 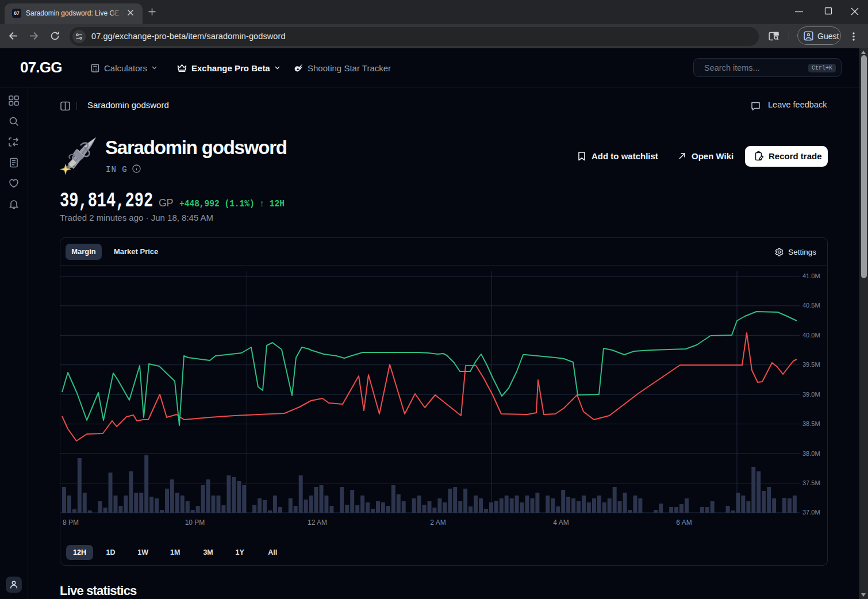 What do you see at coordinates (438, 523) in the screenshot?
I see `svg-text: 2 AM` at bounding box center [438, 523].